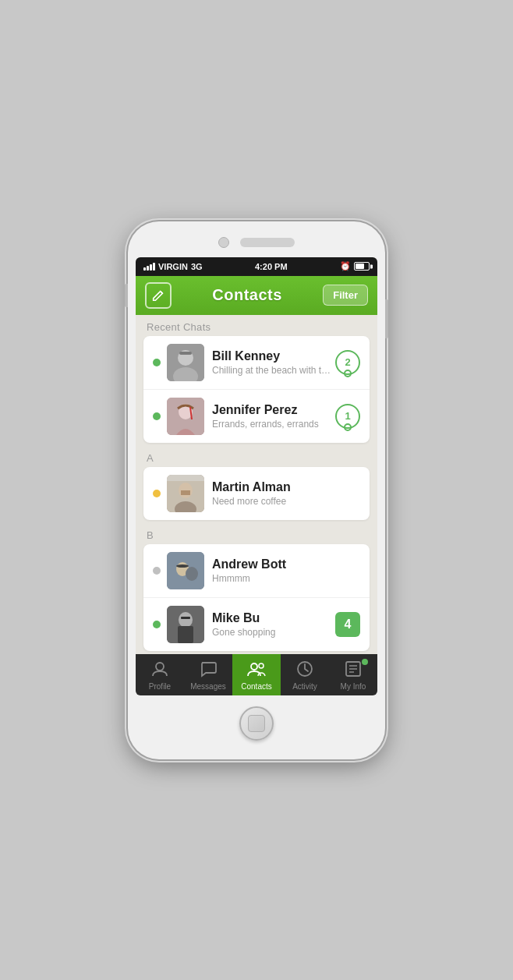 The height and width of the screenshot is (980, 513). What do you see at coordinates (186, 363) in the screenshot?
I see `bill-avatar-img` at bounding box center [186, 363].